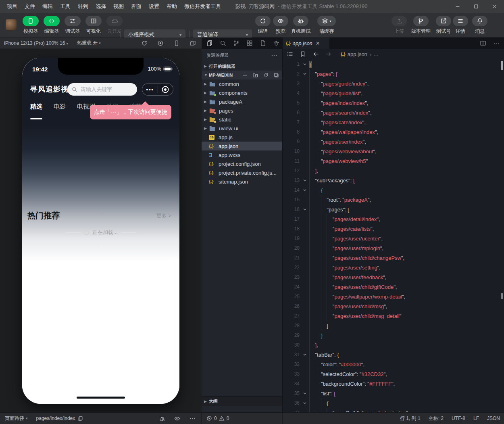 This screenshot has width=504, height=424. Describe the element at coordinates (89, 43) in the screenshot. I see `hot-reload-toggle: 热重载 开▾` at that location.